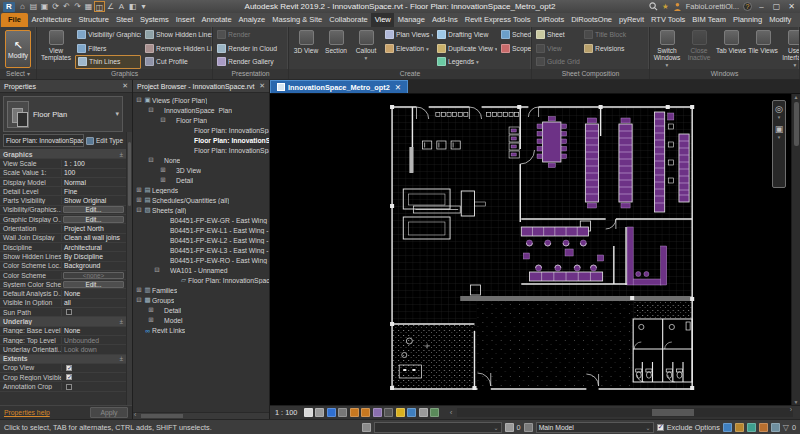 This screenshot has height=434, width=800. Describe the element at coordinates (94, 173) in the screenshot. I see `property-value: 100` at that location.